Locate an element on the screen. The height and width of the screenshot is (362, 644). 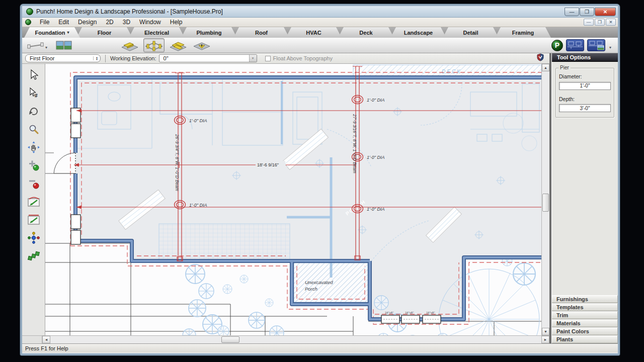
separator is located at coordinates (106, 58).